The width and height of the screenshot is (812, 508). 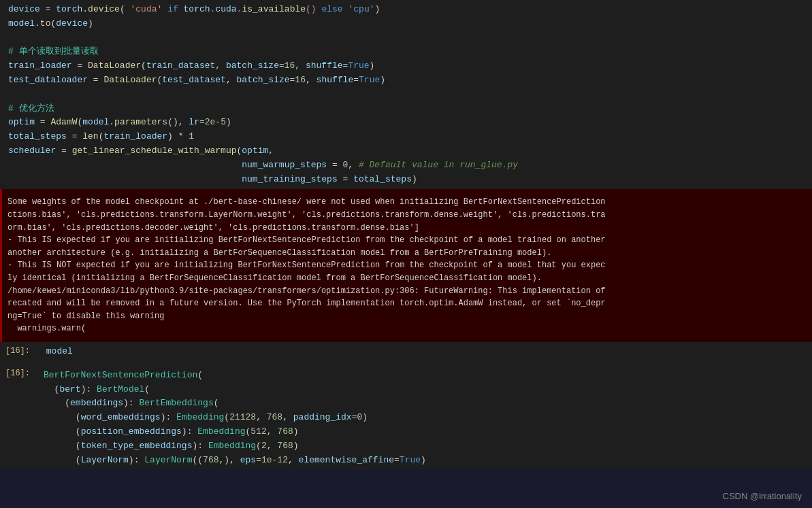 What do you see at coordinates (406, 351) in the screenshot?
I see `input-cell-16: [16]: model` at bounding box center [406, 351].